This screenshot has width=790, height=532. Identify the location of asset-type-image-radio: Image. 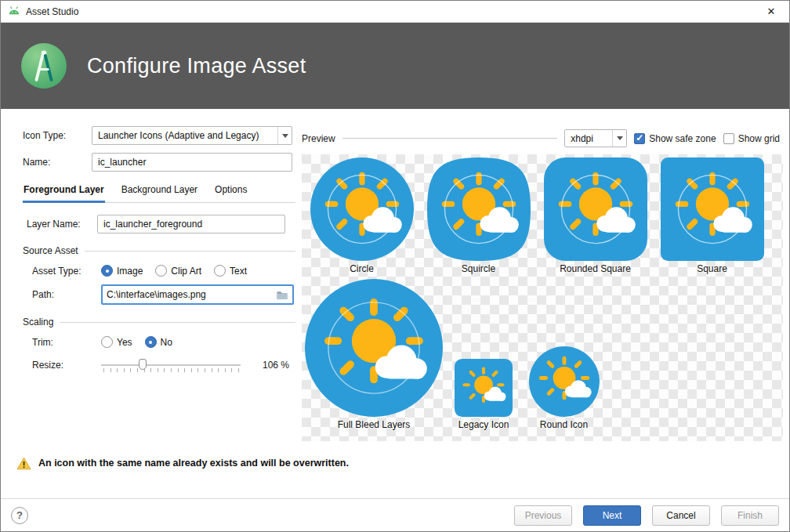
(122, 271).